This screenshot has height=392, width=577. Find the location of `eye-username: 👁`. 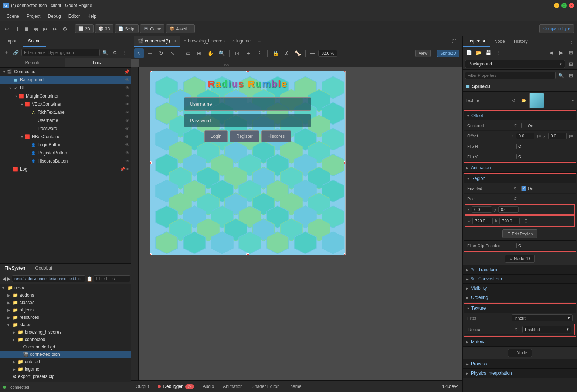

eye-username: 👁 is located at coordinates (127, 120).